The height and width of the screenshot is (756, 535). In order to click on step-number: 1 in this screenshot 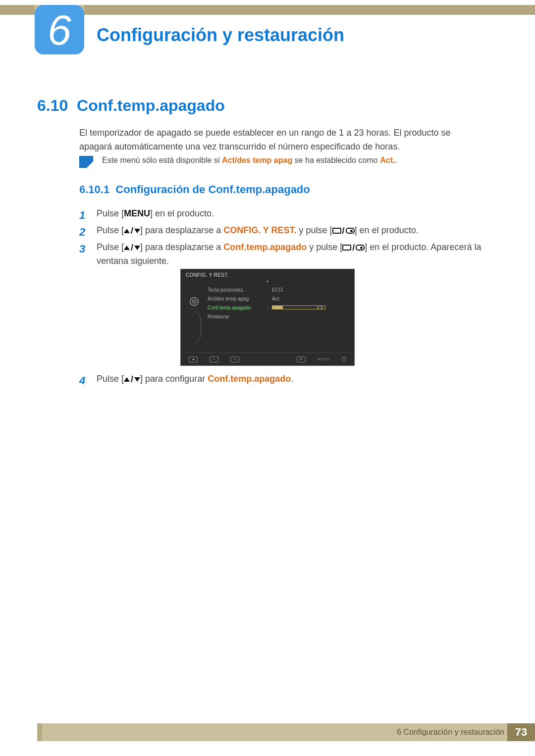, I will do `click(87, 215)`.